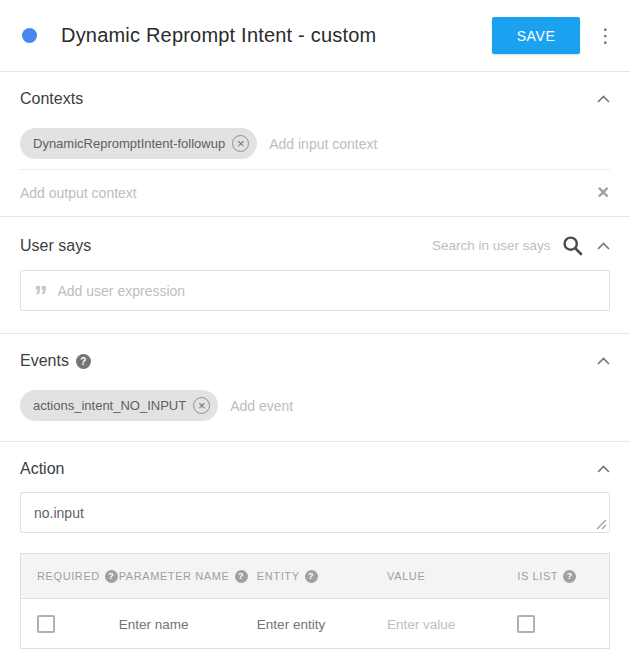 The image size is (630, 671). Describe the element at coordinates (604, 361) in the screenshot. I see `collapse-events-icon` at that location.